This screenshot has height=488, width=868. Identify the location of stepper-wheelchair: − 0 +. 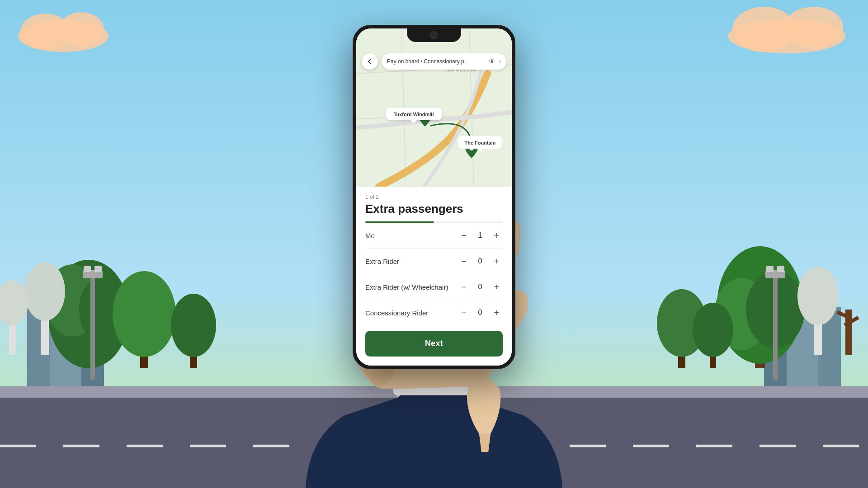
(480, 287).